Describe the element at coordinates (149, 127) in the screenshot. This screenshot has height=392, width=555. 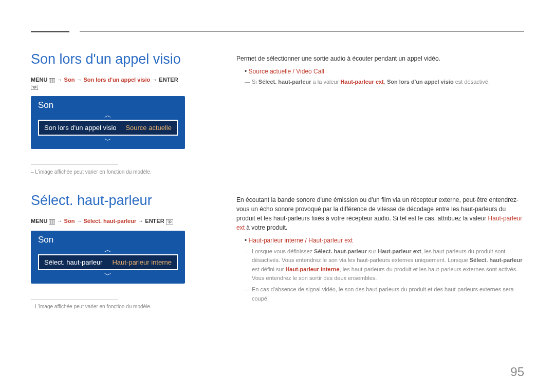
I see `osd-row-value: Source actuelle` at that location.